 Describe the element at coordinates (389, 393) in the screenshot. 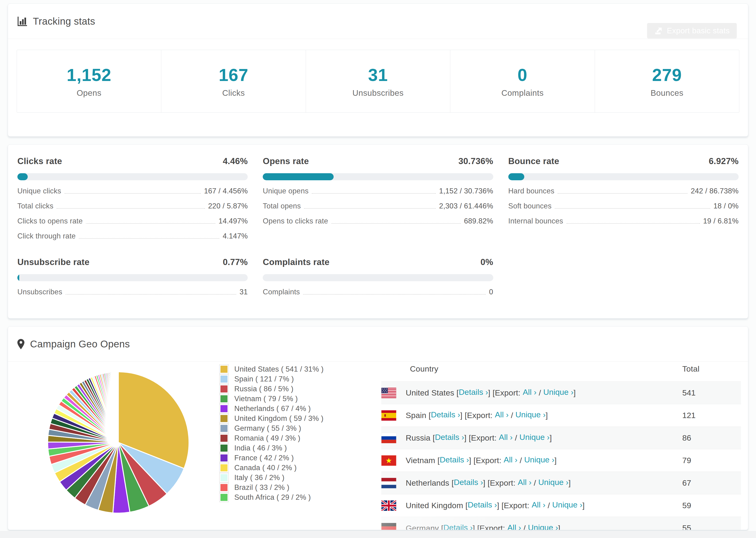

I see `us-flag-icon` at that location.